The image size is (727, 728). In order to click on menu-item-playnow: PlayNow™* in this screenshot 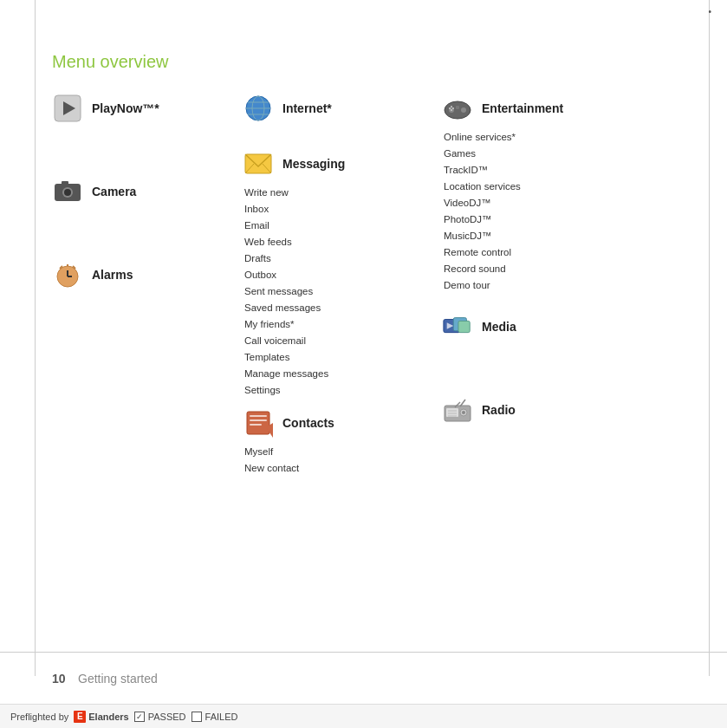, I will do `click(147, 108)`.